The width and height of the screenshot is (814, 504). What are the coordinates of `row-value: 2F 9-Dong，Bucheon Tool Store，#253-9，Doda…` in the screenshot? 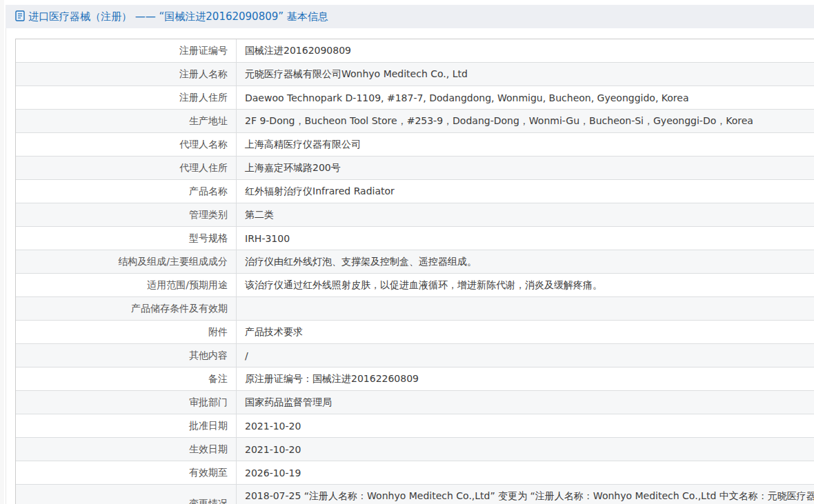 It's located at (526, 121).